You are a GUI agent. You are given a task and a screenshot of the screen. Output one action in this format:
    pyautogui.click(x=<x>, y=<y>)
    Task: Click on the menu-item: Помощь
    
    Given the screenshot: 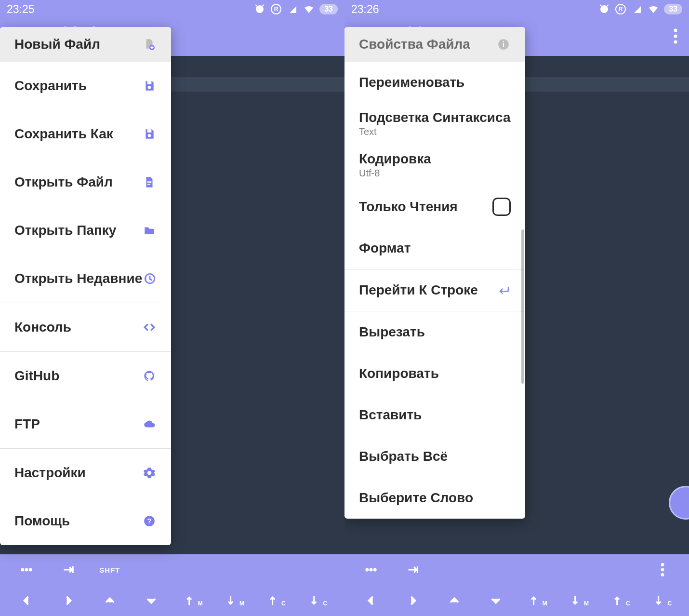 What is the action you would take?
    pyautogui.click(x=86, y=521)
    